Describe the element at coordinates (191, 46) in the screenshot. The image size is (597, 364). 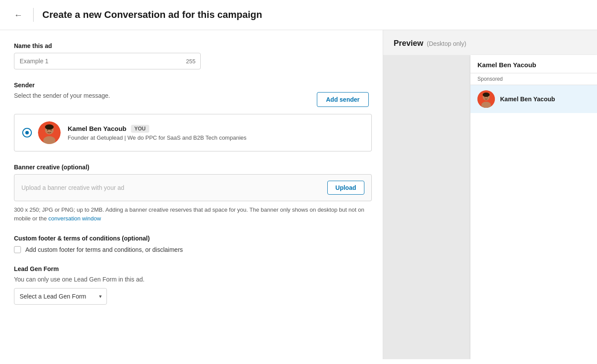
I see `name-label: Name this ad` at that location.